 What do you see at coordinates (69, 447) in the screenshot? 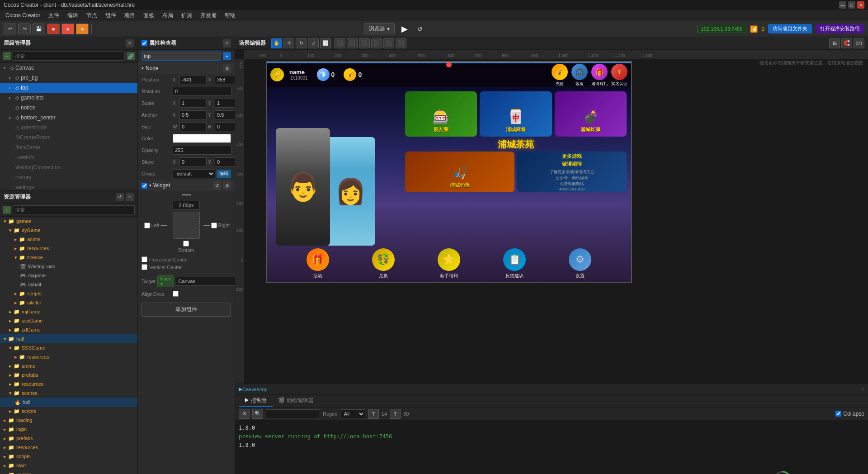
I see `asset-folder-resources4: ▸ 📁 resources` at bounding box center [69, 447].